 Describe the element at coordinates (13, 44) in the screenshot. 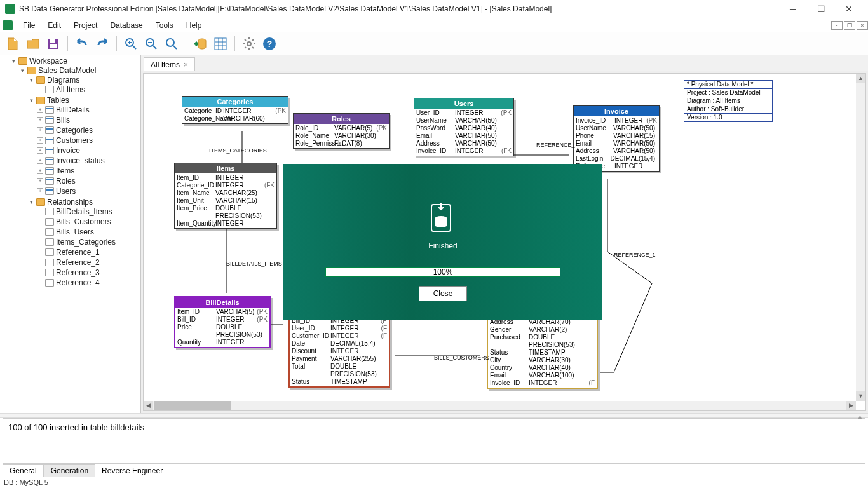

I see `new-button` at that location.